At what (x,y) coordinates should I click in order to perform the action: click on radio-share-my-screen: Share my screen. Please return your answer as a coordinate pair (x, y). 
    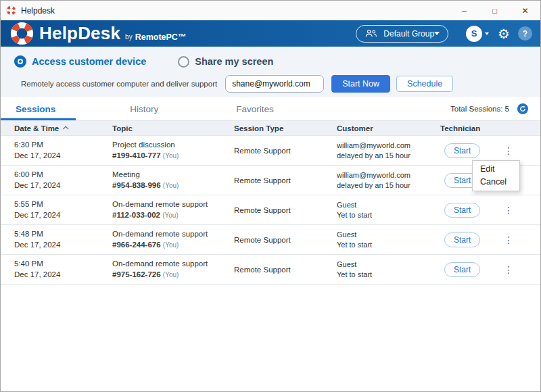
    Looking at the image, I should click on (226, 62).